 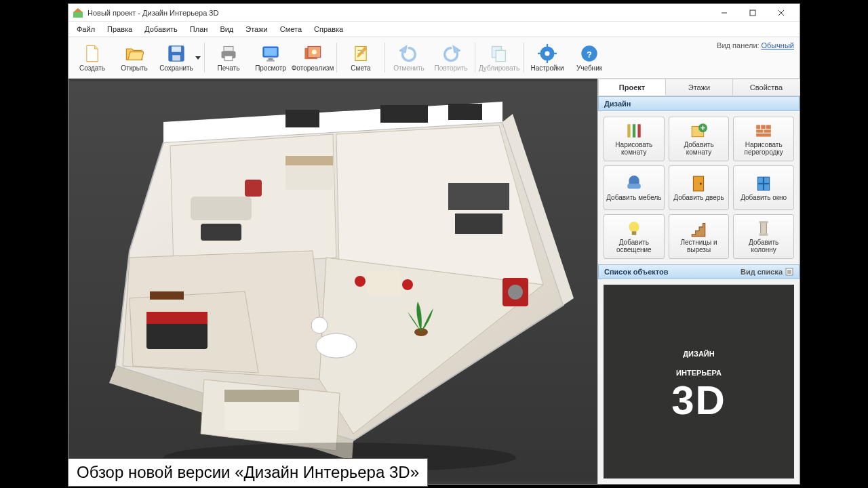 What do you see at coordinates (698, 198) in the screenshot?
I see `add-door-label: Добавить дверь` at bounding box center [698, 198].